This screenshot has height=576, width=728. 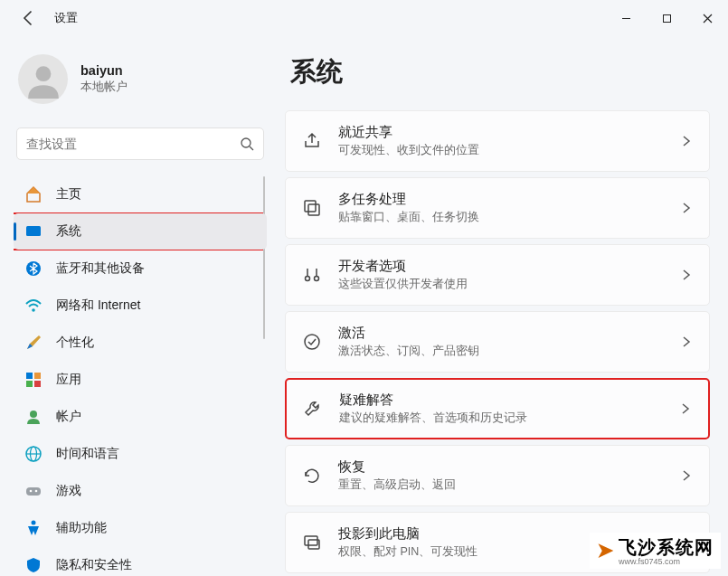 I want to click on nav-label: 系统, so click(x=69, y=231).